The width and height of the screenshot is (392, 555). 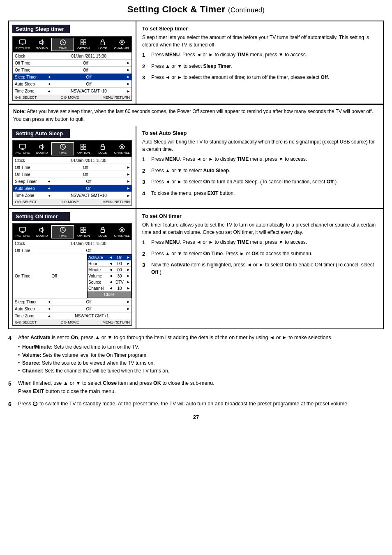 What do you see at coordinates (201, 347) in the screenshot?
I see `list-item: Hour/Minute: Sets the desired time to tu…` at bounding box center [201, 347].